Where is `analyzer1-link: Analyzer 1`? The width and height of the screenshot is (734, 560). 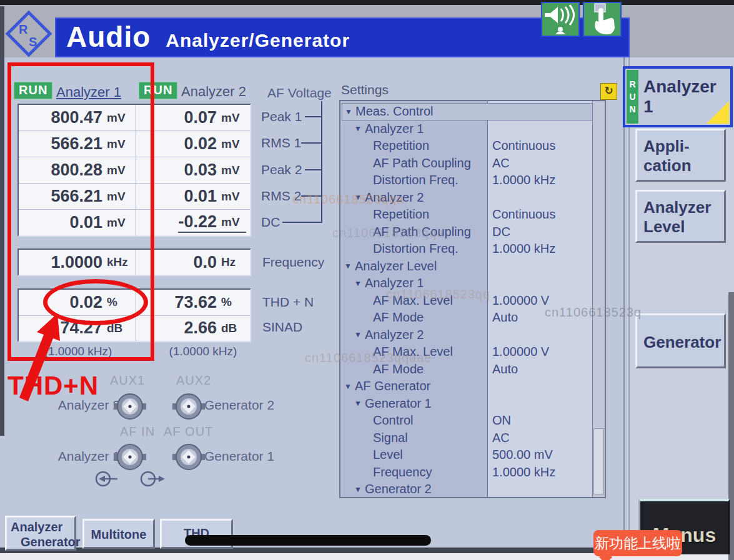
analyzer1-link: Analyzer 1 is located at coordinates (89, 92).